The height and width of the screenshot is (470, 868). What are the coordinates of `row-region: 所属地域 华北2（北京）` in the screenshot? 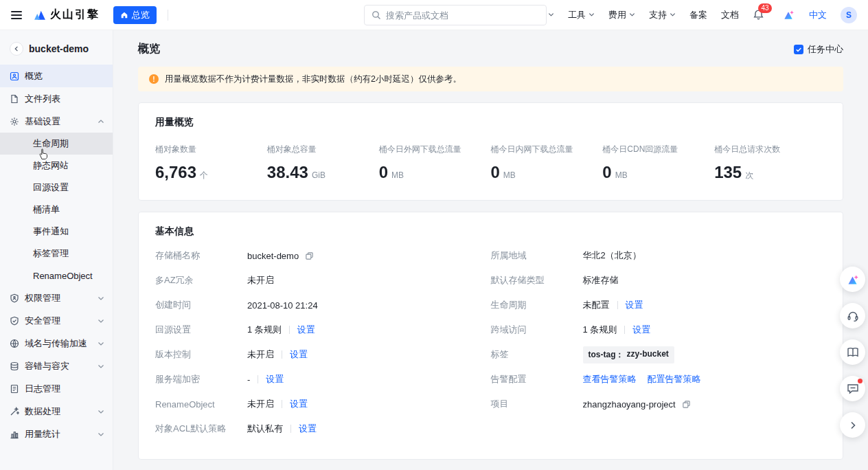 It's located at (659, 256).